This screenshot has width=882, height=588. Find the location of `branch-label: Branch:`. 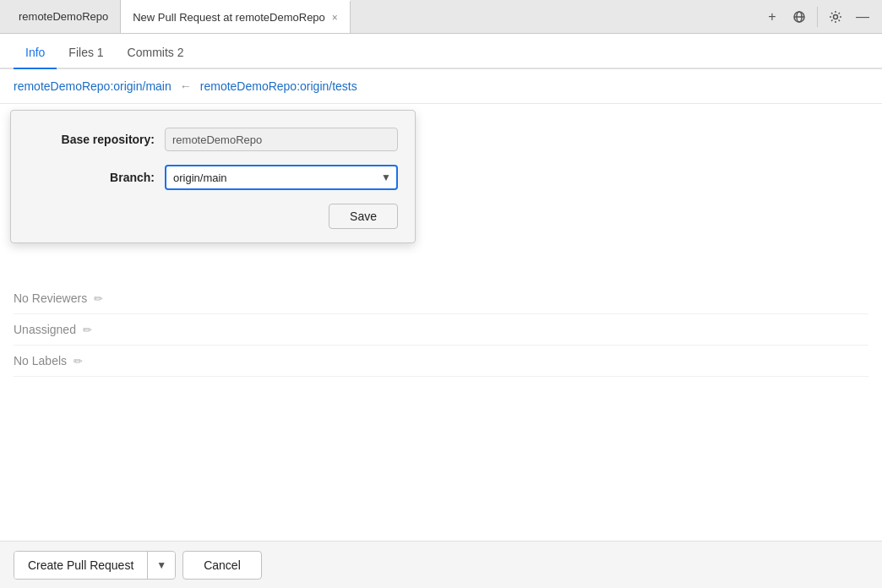

branch-label: Branch: is located at coordinates (91, 177).